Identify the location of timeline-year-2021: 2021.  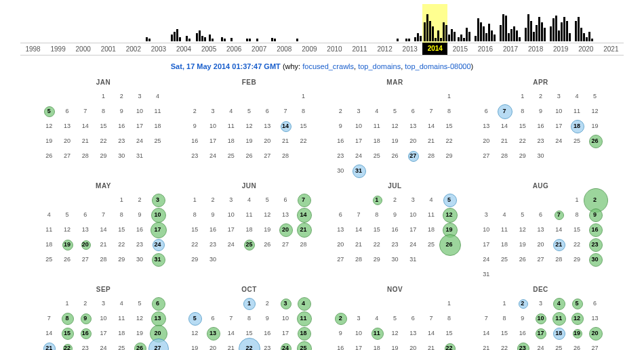
(611, 49).